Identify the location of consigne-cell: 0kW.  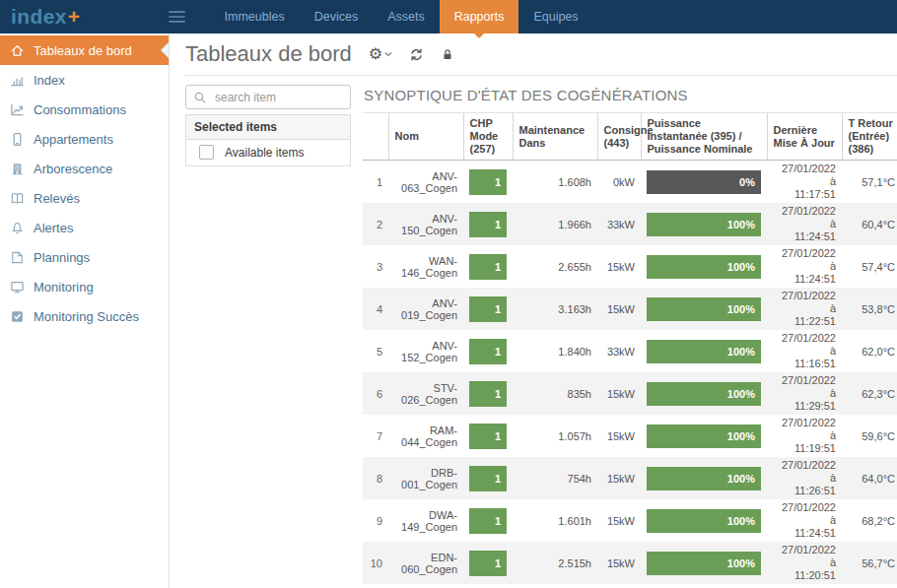
(619, 182).